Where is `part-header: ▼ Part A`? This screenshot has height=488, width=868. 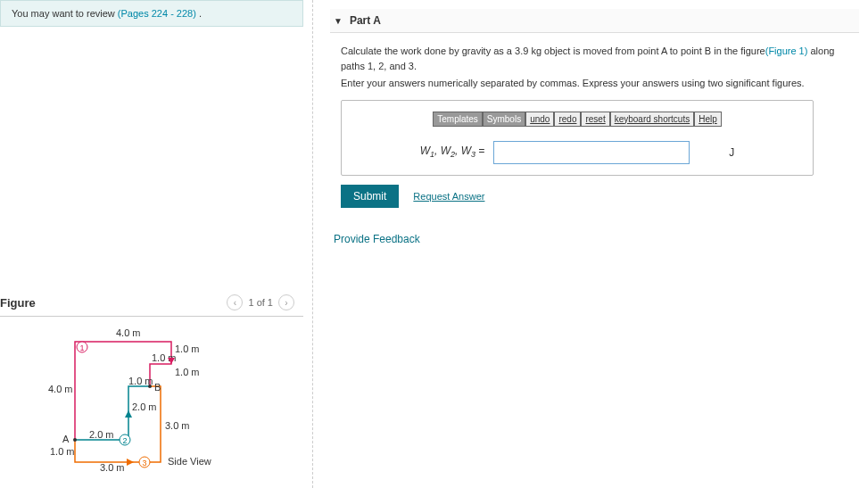 part-header: ▼ Part A is located at coordinates (594, 21).